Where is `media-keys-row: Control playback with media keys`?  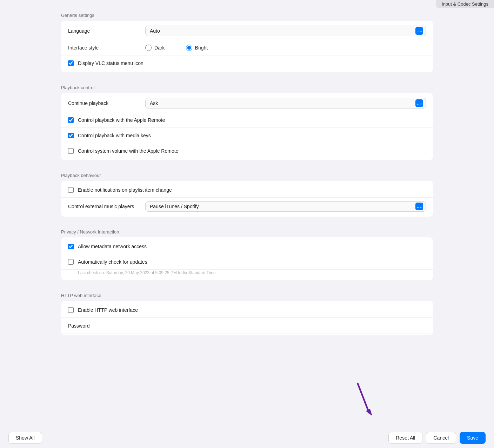
media-keys-row: Control playback with media keys is located at coordinates (247, 136).